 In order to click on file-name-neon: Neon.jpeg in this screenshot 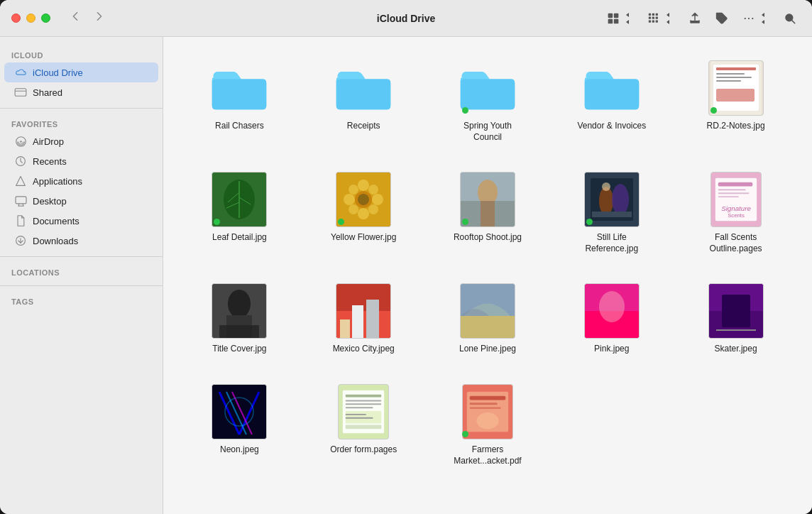, I will do `click(240, 450)`.